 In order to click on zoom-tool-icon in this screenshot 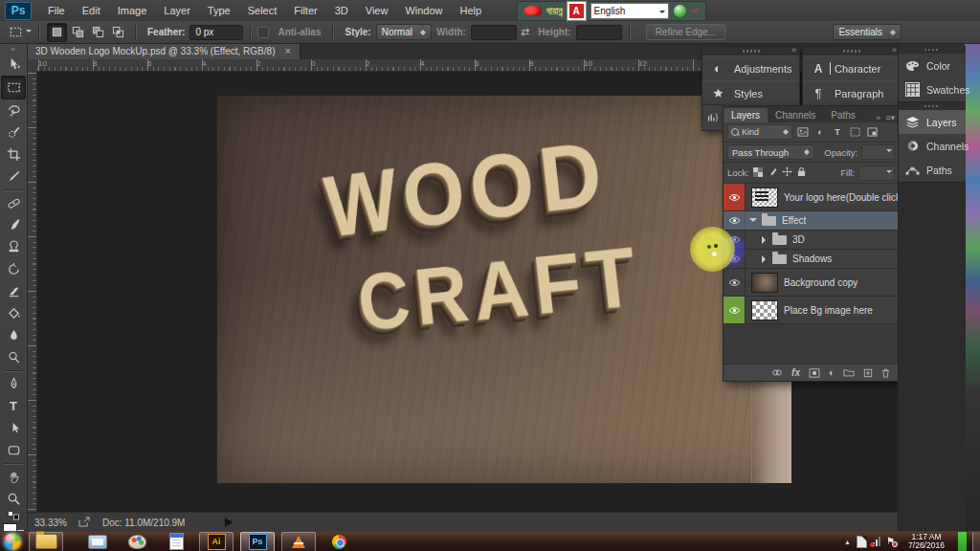, I will do `click(13, 499)`.